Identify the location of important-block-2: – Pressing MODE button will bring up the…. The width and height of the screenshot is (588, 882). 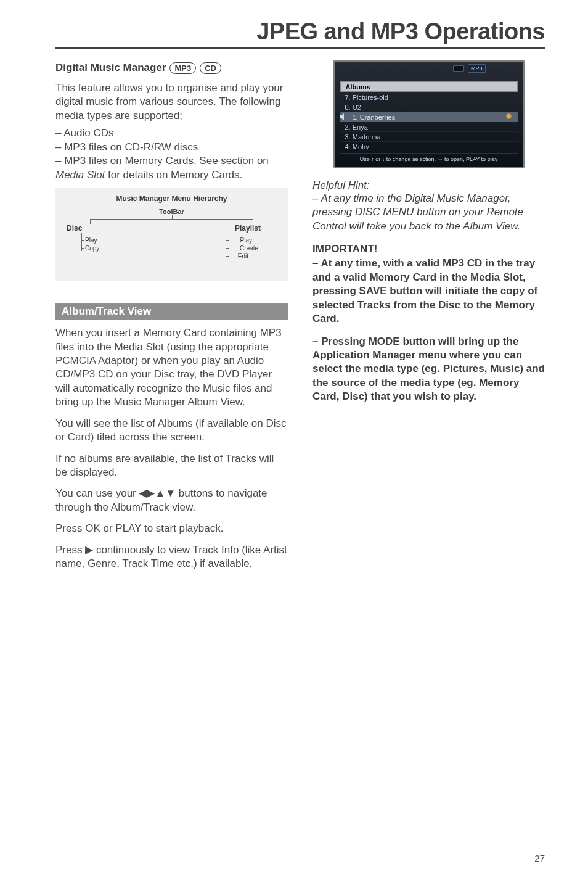
(429, 369).